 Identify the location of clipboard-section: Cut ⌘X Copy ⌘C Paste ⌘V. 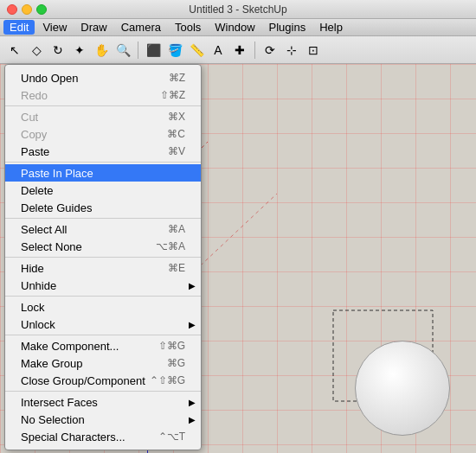
(103, 135).